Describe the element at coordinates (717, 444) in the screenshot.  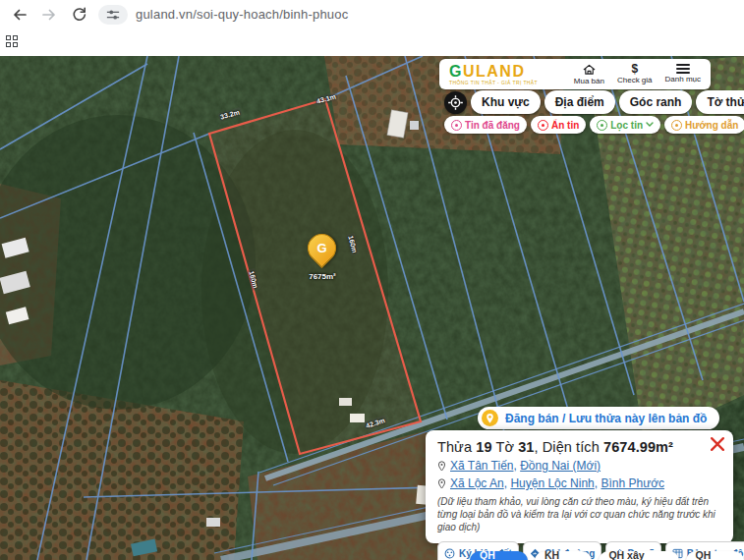
I see `close-button` at that location.